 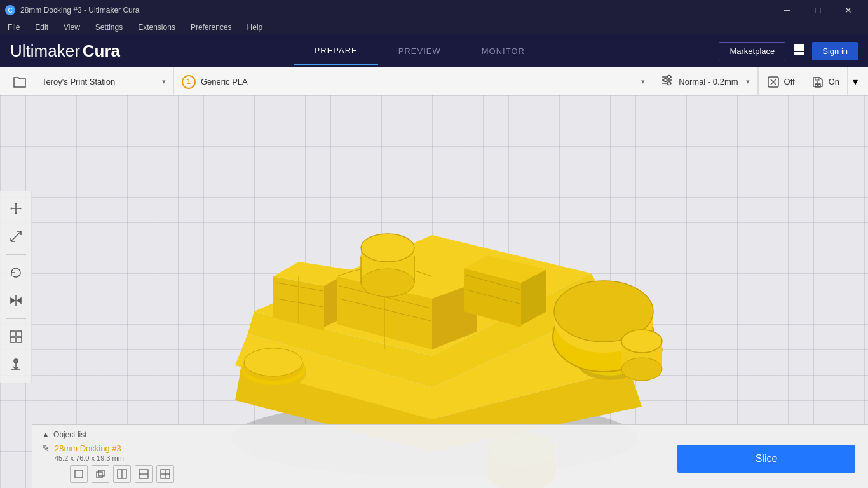 What do you see at coordinates (109, 27) in the screenshot?
I see `menu-settings: Settings` at bounding box center [109, 27].